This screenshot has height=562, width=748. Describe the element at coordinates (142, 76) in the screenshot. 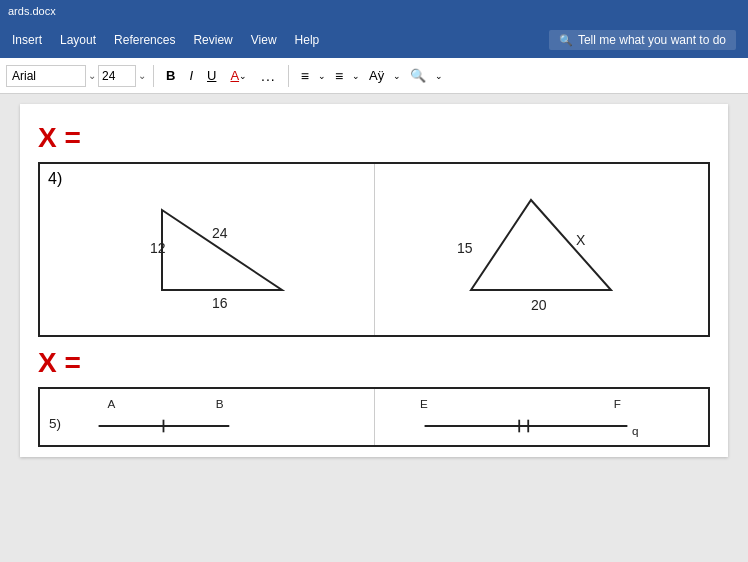

I see `font-size-chevron: ⌄` at that location.